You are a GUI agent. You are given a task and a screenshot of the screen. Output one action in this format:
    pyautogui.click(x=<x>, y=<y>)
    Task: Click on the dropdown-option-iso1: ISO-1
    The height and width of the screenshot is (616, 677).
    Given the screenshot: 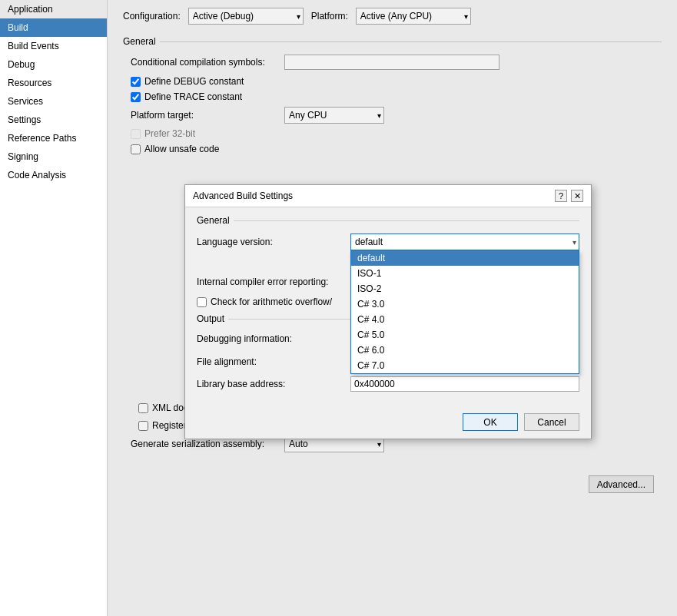 What is the action you would take?
    pyautogui.click(x=465, y=273)
    